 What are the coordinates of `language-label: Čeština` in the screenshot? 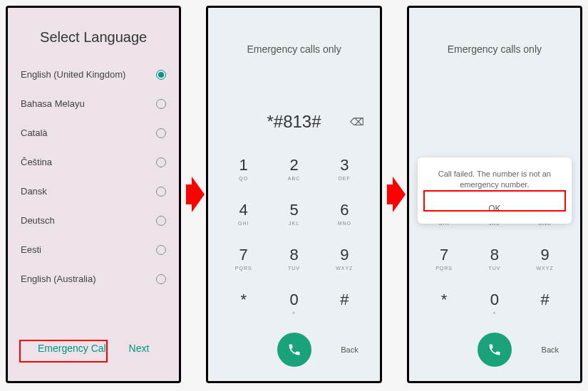 It's located at (36, 162).